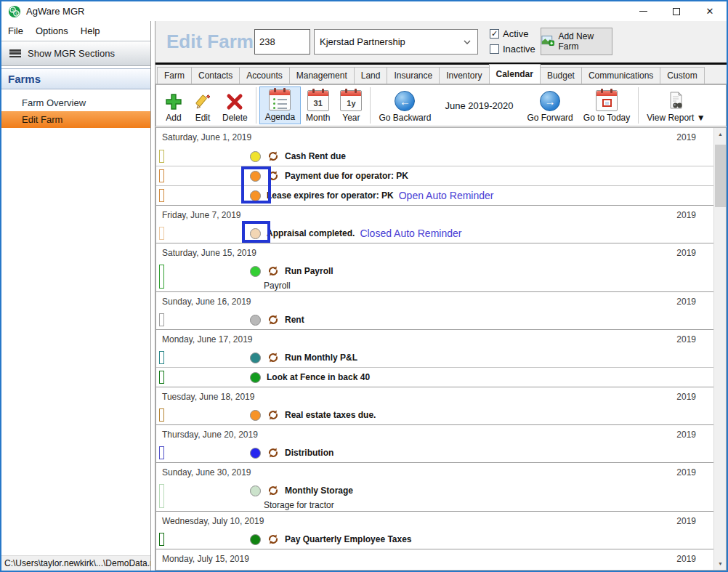 The width and height of the screenshot is (728, 572). I want to click on agenda-event-row: Lease expires for operator: PKOpen Auto …, so click(436, 195).